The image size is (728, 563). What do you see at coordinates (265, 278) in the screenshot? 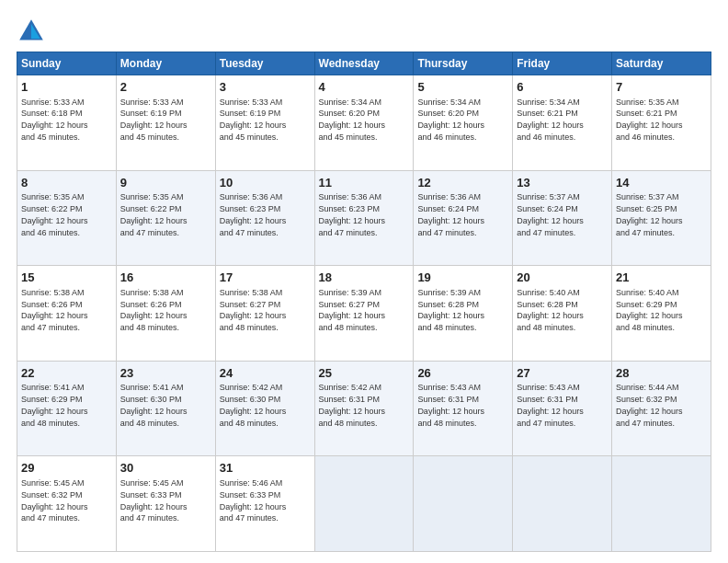
I see `day-number: 17` at bounding box center [265, 278].